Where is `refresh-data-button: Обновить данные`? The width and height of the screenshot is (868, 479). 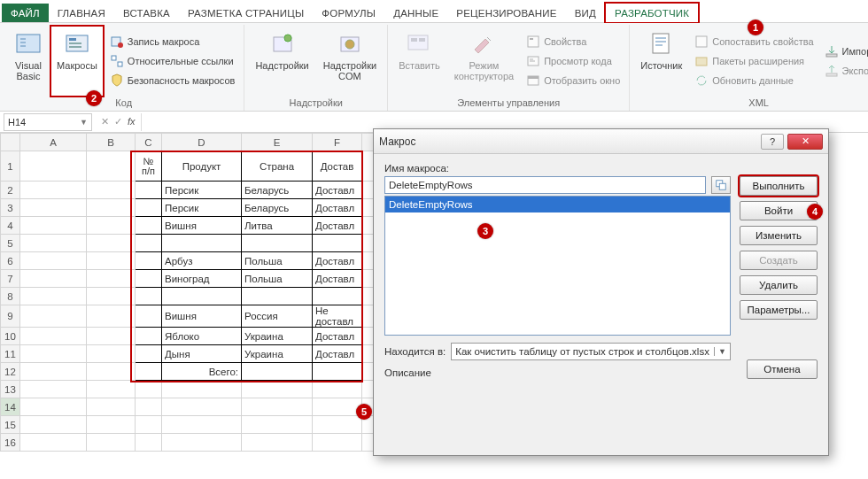 refresh-data-button: Обновить данные is located at coordinates (754, 81).